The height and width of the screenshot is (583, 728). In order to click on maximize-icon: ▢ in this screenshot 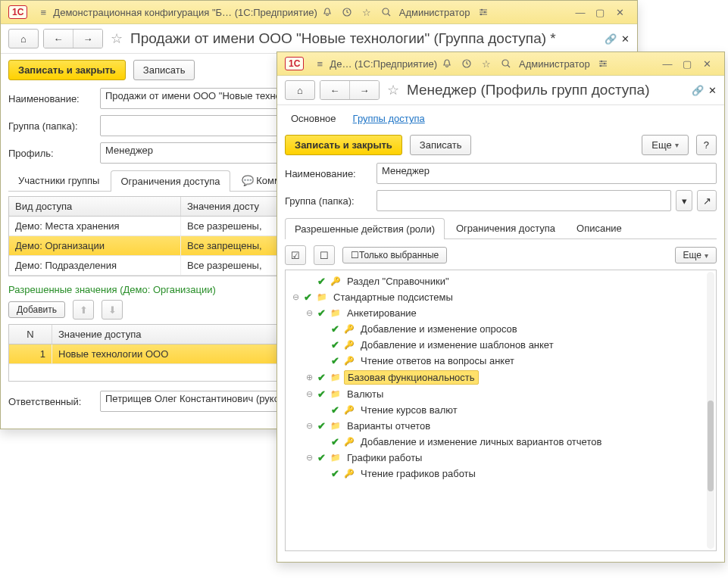, I will do `click(600, 6)`.